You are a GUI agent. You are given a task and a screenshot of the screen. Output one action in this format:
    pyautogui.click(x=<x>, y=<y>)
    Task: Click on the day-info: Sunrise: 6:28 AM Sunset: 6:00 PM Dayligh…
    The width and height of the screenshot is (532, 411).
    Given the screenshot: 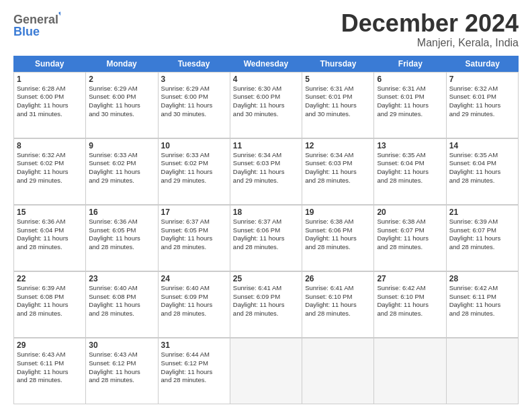 What is the action you would take?
    pyautogui.click(x=50, y=102)
    